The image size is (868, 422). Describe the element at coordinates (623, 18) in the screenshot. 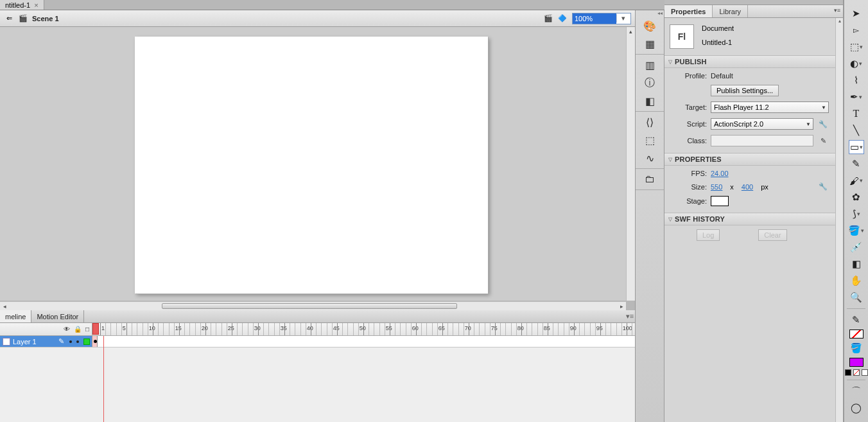

I see `zoom-dropdown-icon: ▾` at that location.